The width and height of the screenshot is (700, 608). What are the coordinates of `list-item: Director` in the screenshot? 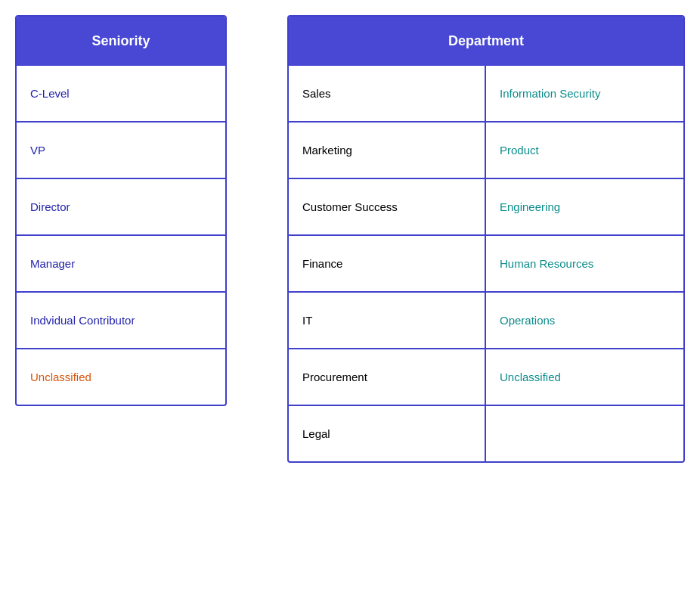 It's located at (121, 207).